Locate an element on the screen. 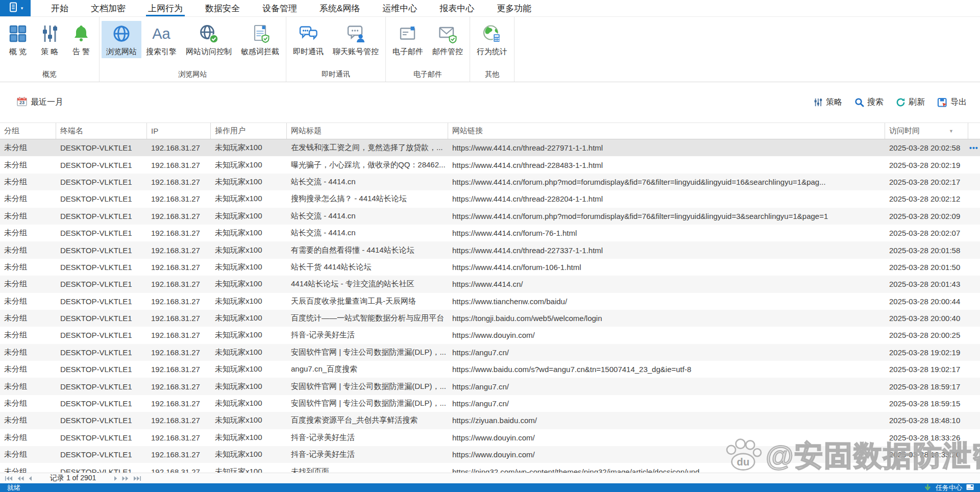 The image size is (980, 492). ribbon-button: 告 警 is located at coordinates (81, 40).